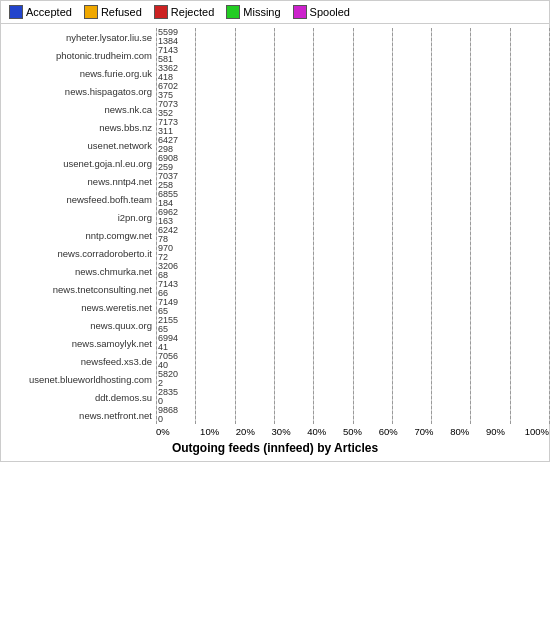  I want to click on bar-value-labels: 699441, so click(168, 343).